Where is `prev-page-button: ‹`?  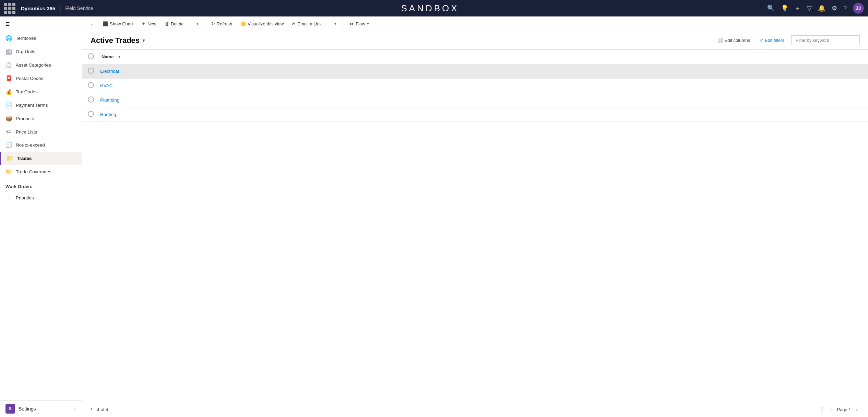
prev-page-button: ‹ is located at coordinates (831, 410).